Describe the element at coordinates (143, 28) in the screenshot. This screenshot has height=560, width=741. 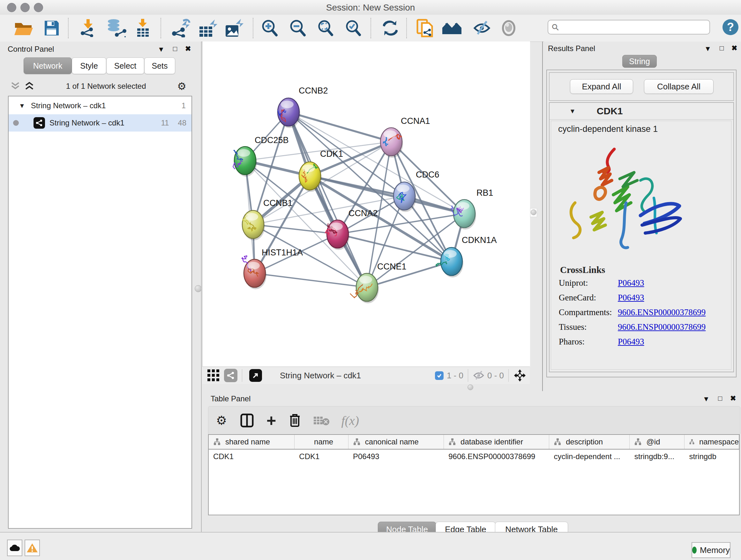
I see `import-table-from-file-button` at that location.